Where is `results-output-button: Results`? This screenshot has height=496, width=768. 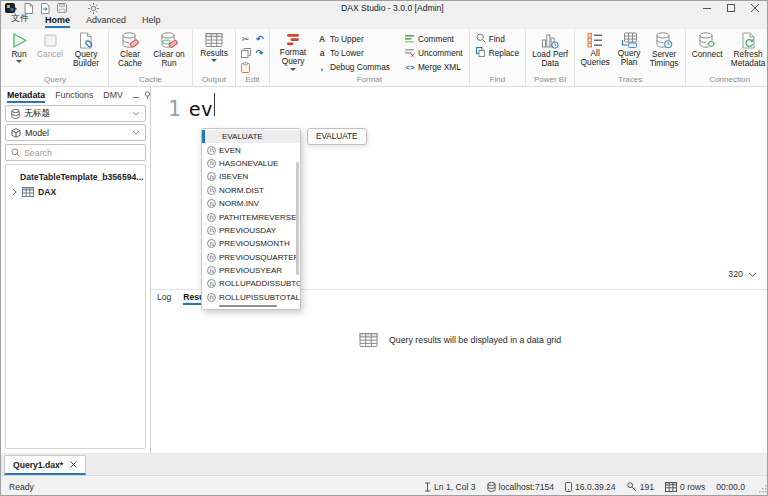
results-output-button: Results is located at coordinates (214, 52).